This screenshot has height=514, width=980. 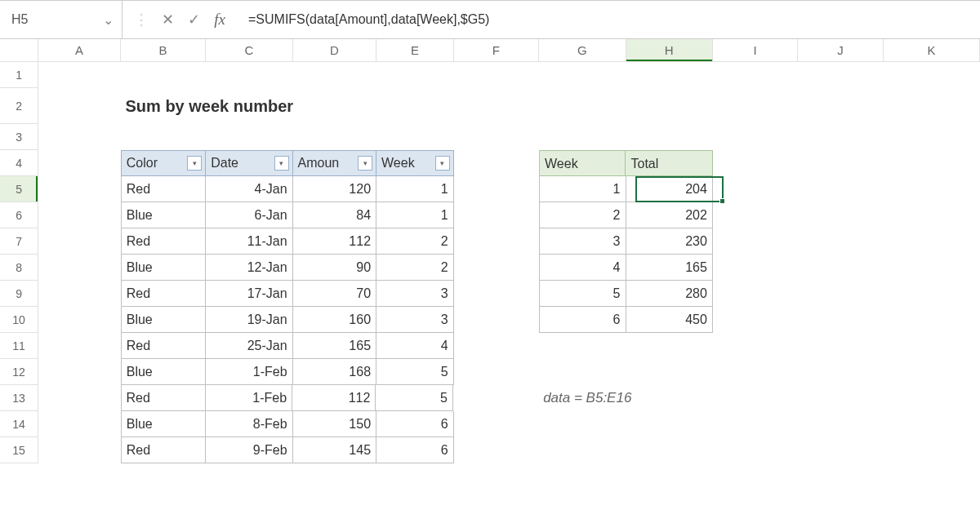 What do you see at coordinates (335, 372) in the screenshot?
I see `cell-D12: 168` at bounding box center [335, 372].